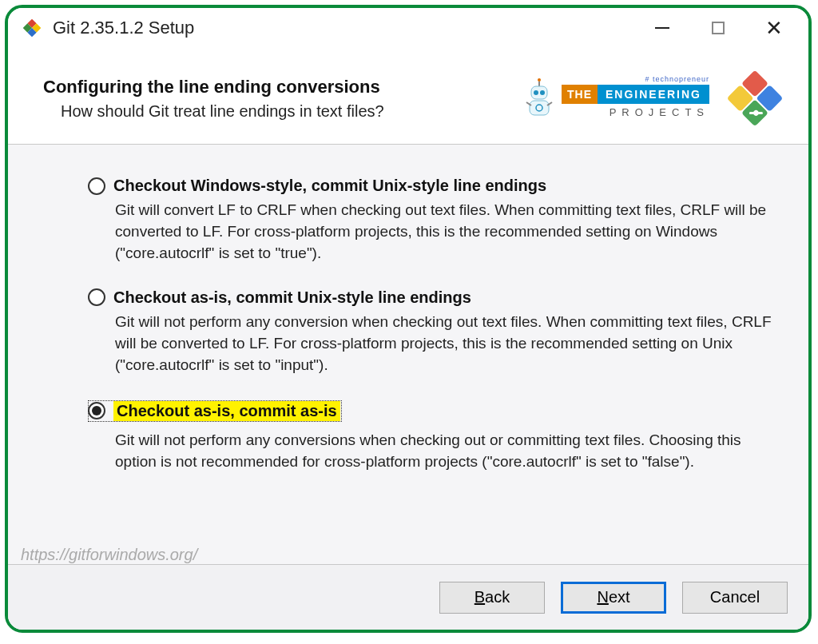 This screenshot has height=644, width=818. Describe the element at coordinates (408, 597) in the screenshot. I see `button-bar: Back Next Cancel` at that location.